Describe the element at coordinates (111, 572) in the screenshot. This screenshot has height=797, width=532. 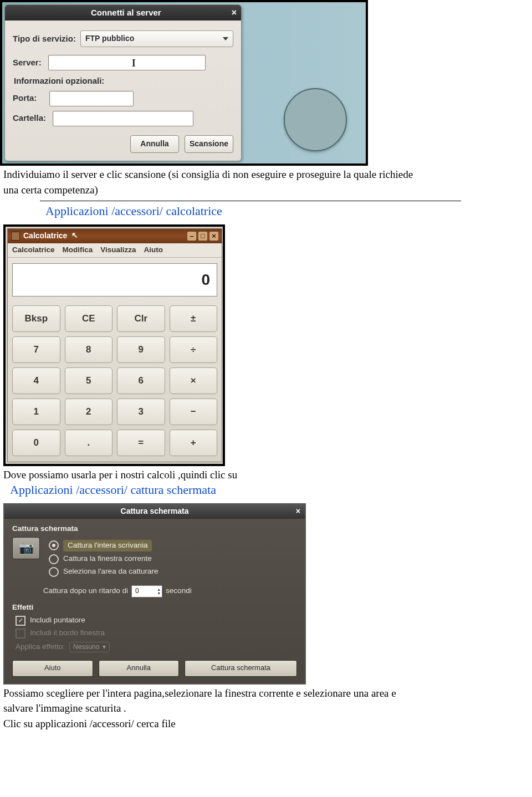
I see `capture-option-label: Seleziona l'area da catturare` at that location.